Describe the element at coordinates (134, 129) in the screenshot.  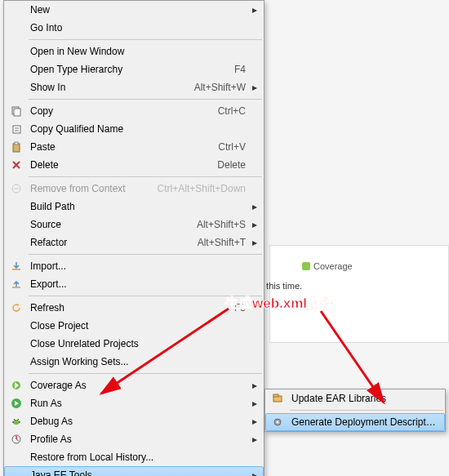
I see `menu-copy-qualified: Copy Qualified Name` at that location.